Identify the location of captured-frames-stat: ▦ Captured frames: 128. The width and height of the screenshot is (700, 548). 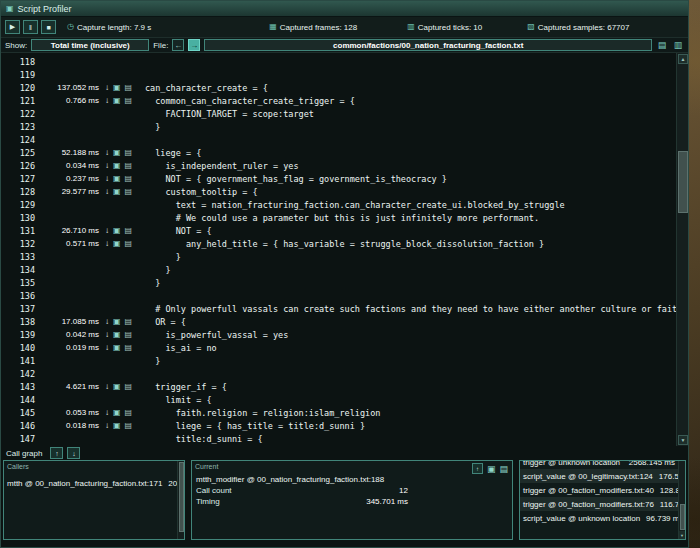
(313, 28).